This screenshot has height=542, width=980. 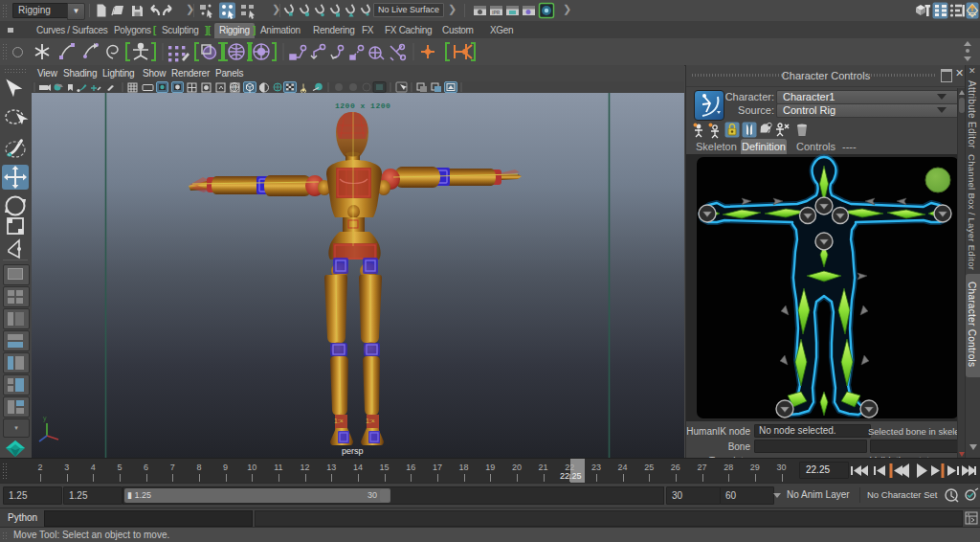 I want to click on svg-text: IPR, so click(x=496, y=12).